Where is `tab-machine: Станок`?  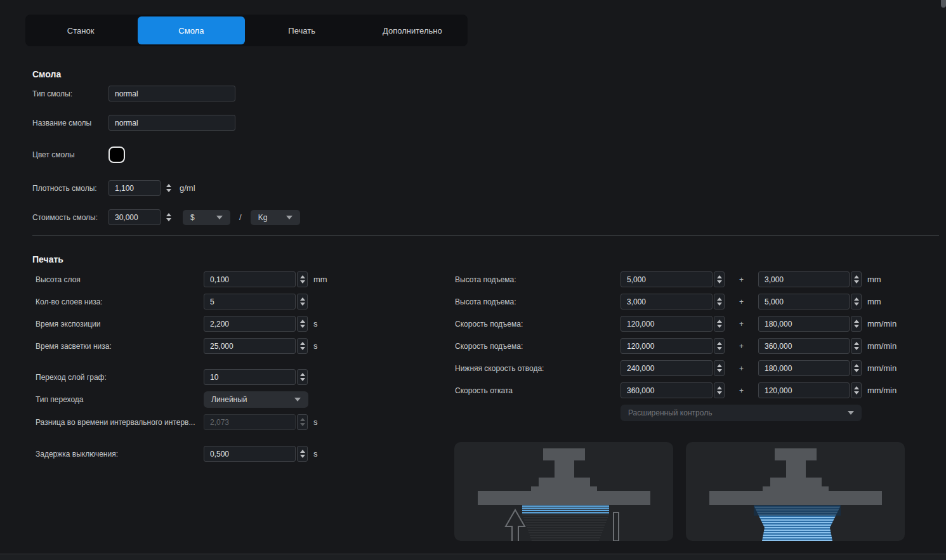
tab-machine: Станок is located at coordinates (81, 30).